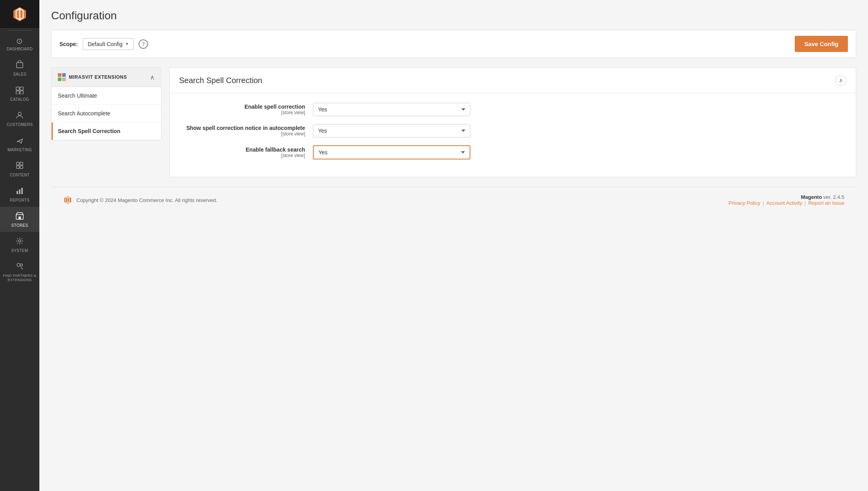 The width and height of the screenshot is (868, 491). I want to click on sidebar-item-sales: SALES, so click(20, 68).